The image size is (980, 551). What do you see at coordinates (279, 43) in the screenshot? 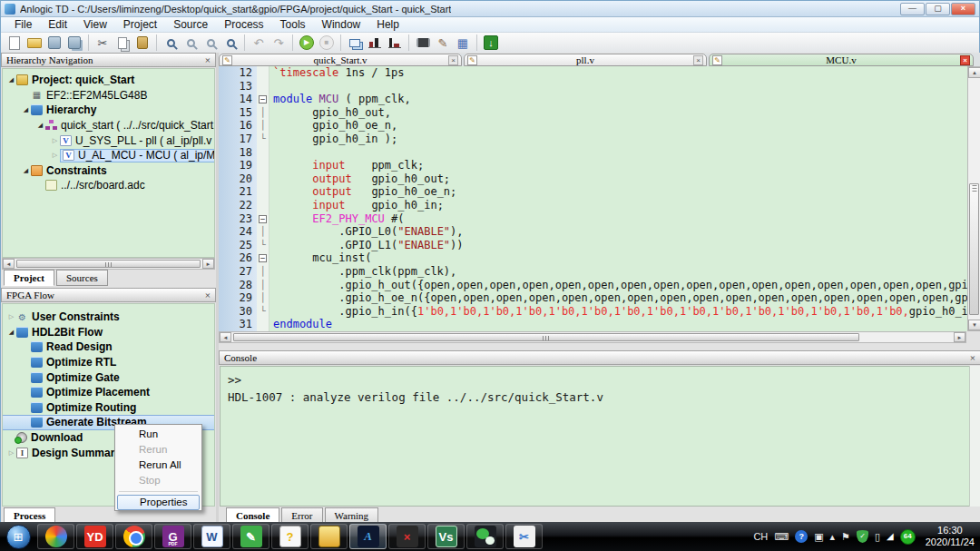
I see `redo-button: ↷` at bounding box center [279, 43].